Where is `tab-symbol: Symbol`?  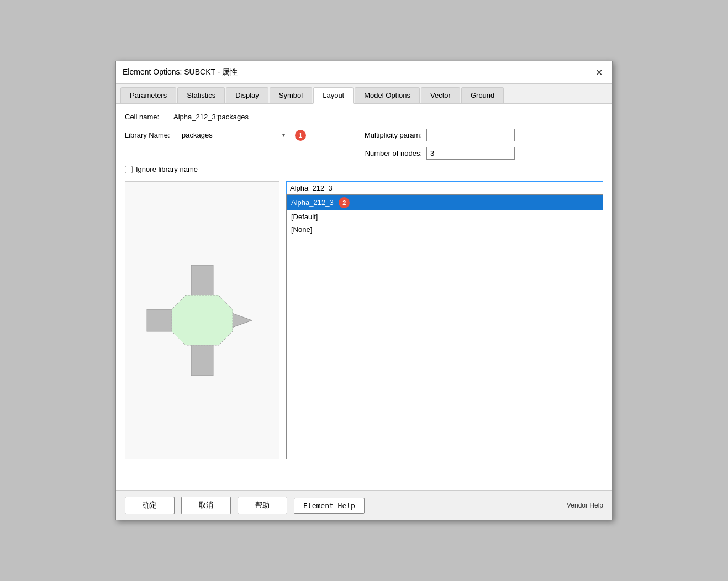
tab-symbol: Symbol is located at coordinates (291, 95).